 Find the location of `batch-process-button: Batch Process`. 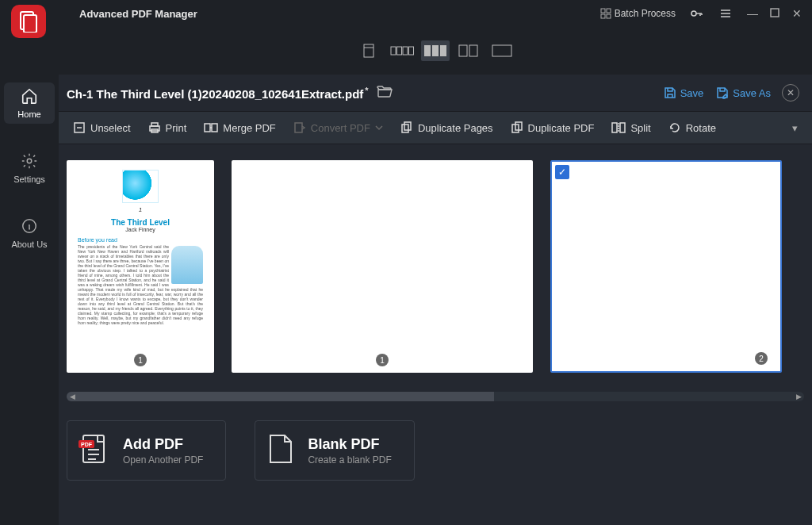

batch-process-button: Batch Process is located at coordinates (638, 13).